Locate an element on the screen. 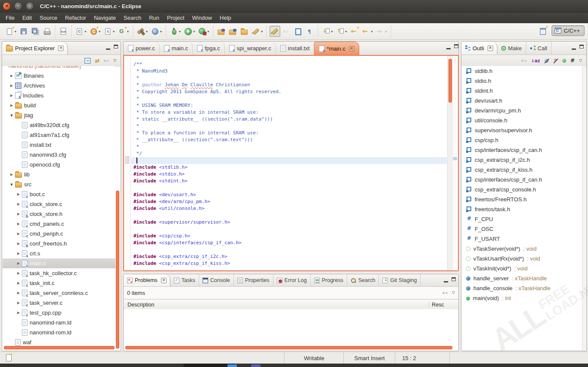 The height and width of the screenshot is (367, 588). outline-item: csp_extra/csp_console.h is located at coordinates (522, 190).